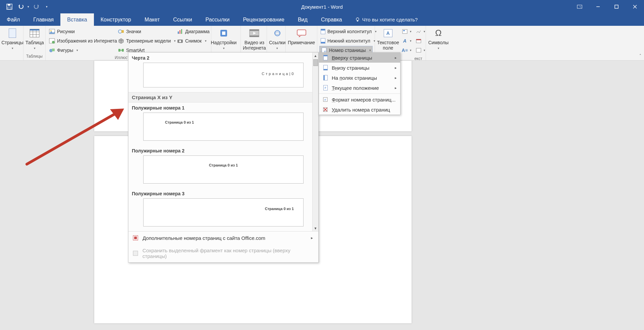 This screenshot has height=330, width=644. I want to click on gallery-item-label: Полужирные номера 3, so click(223, 193).